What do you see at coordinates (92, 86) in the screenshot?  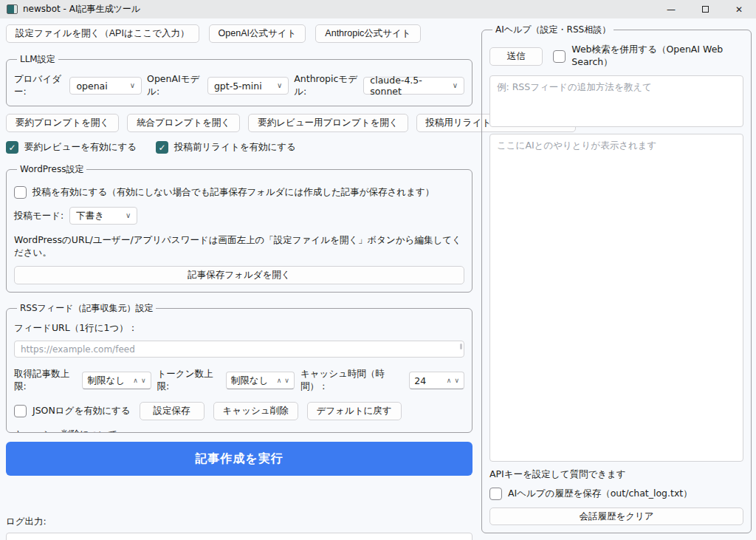 I see `provider-value: openai` at bounding box center [92, 86].